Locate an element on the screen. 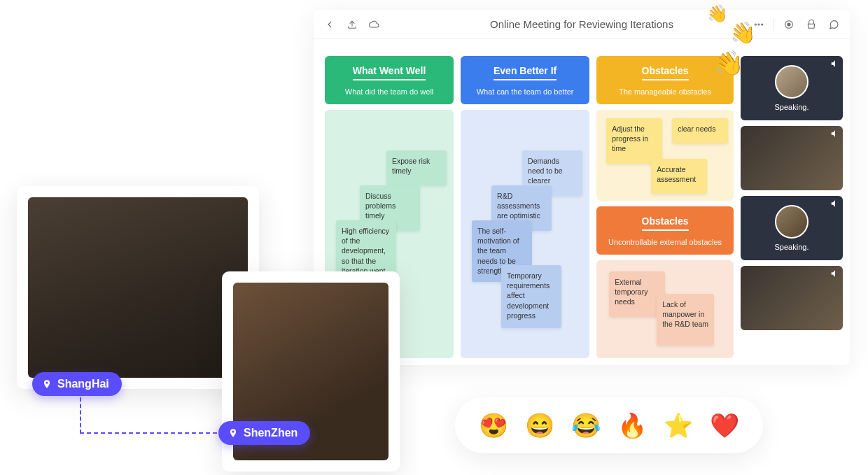  column-subtitle: What can the team do better is located at coordinates (525, 92).